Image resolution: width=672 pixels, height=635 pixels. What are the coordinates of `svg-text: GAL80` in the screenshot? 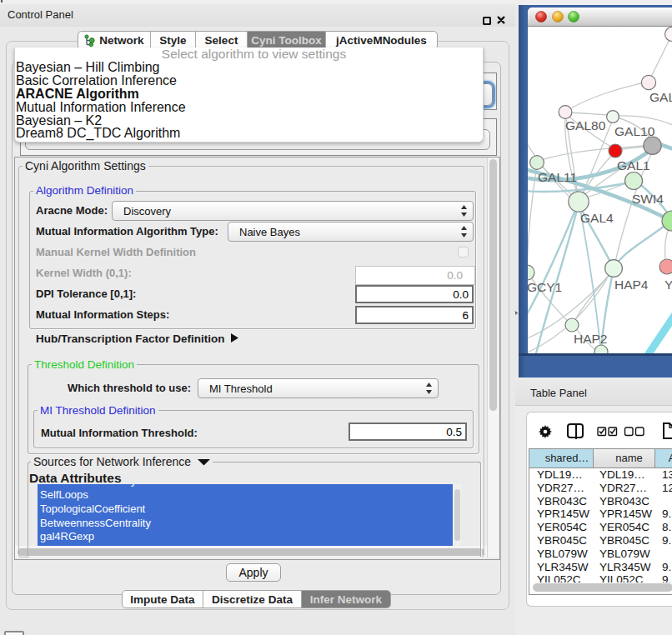 It's located at (585, 125).